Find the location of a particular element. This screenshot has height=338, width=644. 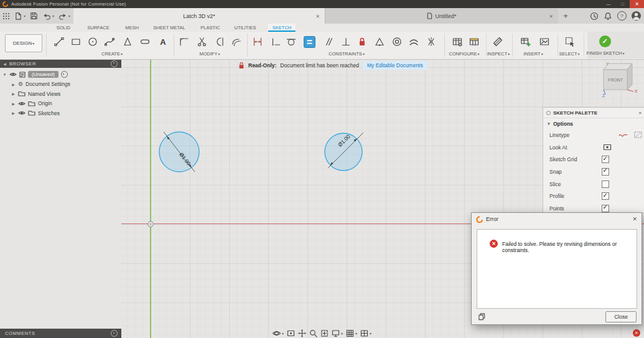

browser-root-row: ▼ (Unsaved) is located at coordinates (61, 75).